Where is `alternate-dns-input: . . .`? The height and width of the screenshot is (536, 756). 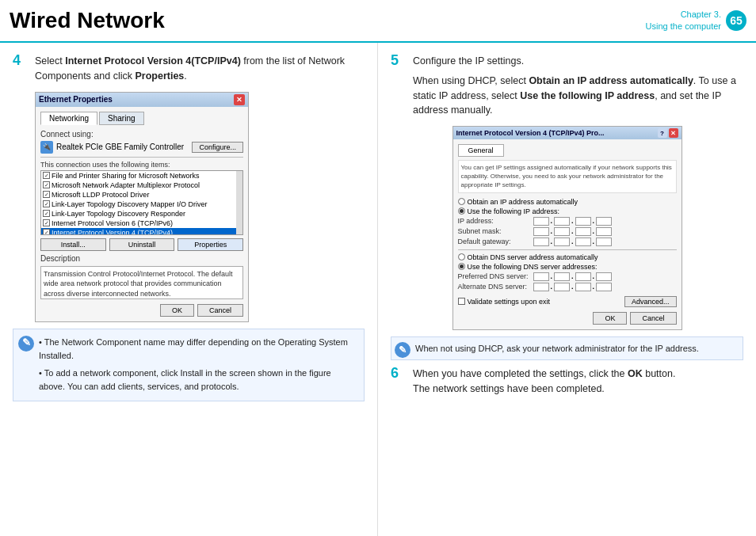 alternate-dns-input: . . . is located at coordinates (573, 287).